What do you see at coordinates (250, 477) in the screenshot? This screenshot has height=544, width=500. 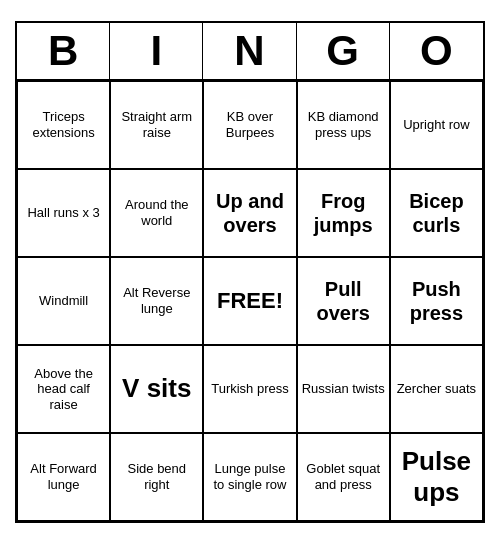 I see `bingo-cell-22: Lunge pulse to single row` at bounding box center [250, 477].